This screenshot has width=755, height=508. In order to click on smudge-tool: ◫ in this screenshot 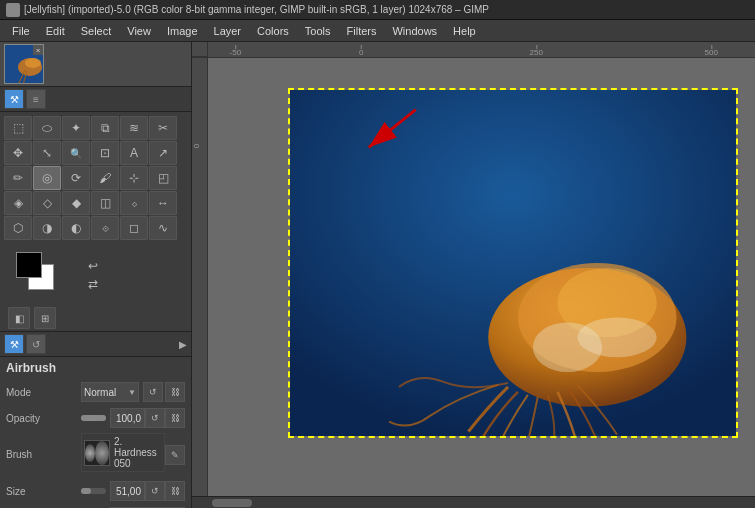, I will do `click(105, 203)`.